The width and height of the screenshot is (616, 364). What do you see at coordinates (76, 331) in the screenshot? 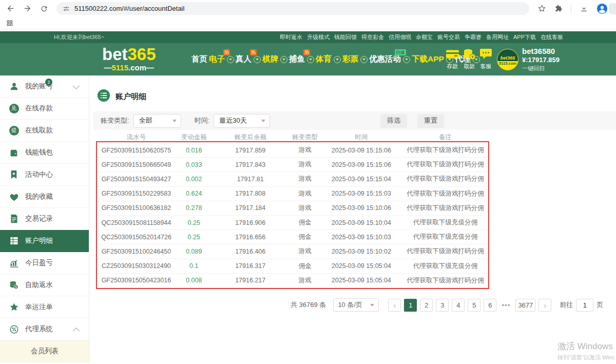
I see `chevron-up-icon` at bounding box center [76, 331].